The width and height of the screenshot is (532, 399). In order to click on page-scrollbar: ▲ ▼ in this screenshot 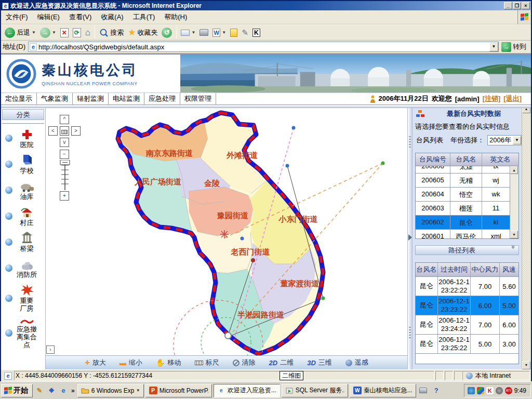, I will do `click(526, 237)`.